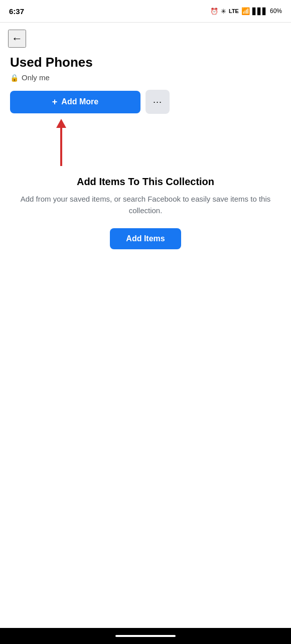 Image resolution: width=291 pixels, height=644 pixels. What do you see at coordinates (145, 239) in the screenshot?
I see `add-items-button: Add Items` at bounding box center [145, 239].